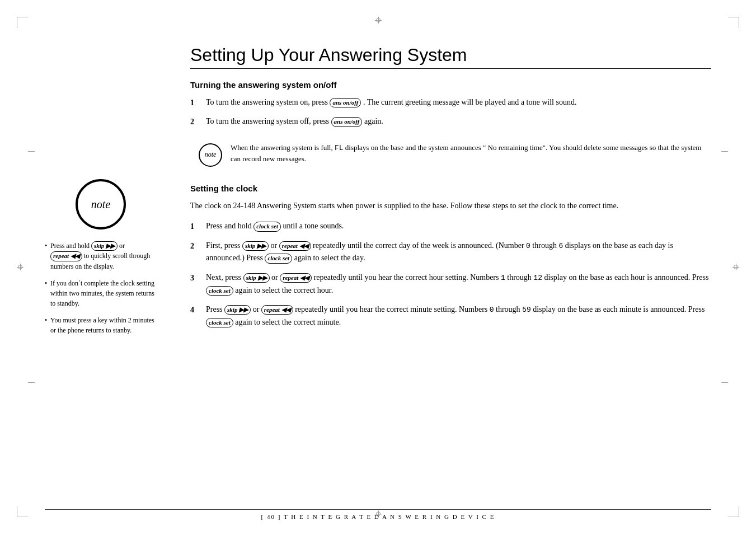 This screenshot has width=756, height=534. What do you see at coordinates (101, 325) in the screenshot?
I see `sidebar-bullet-3: You must press a key within 2 minutes or…` at bounding box center [101, 325].